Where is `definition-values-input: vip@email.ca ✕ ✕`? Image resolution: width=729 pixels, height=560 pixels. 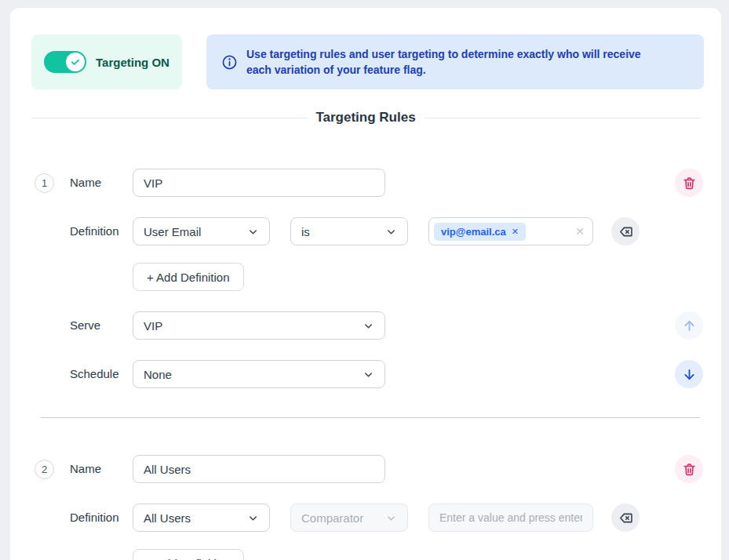
definition-values-input: vip@email.ca ✕ ✕ is located at coordinates (511, 231).